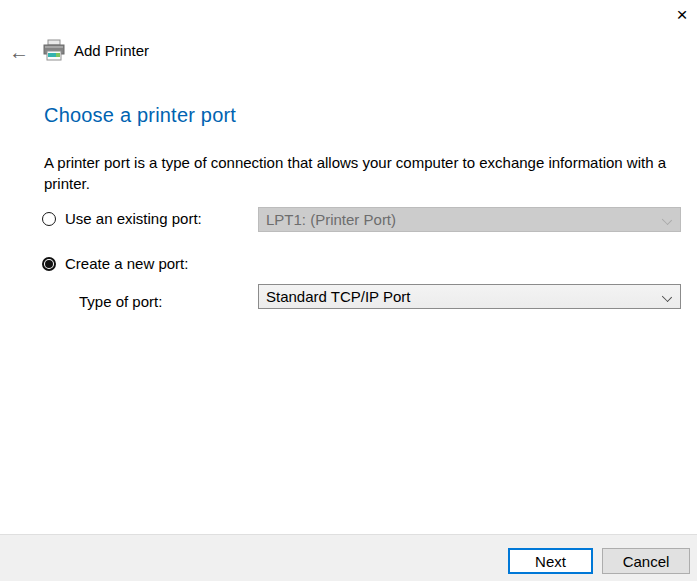 Image resolution: width=697 pixels, height=581 pixels. What do you see at coordinates (54, 50) in the screenshot?
I see `printer-icon` at bounding box center [54, 50].